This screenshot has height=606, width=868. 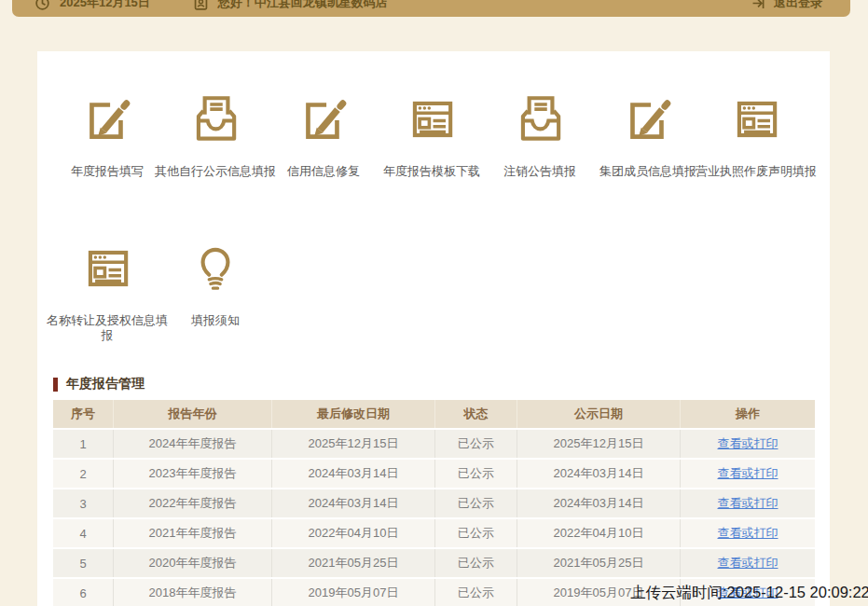 I want to click on menu-item-group-member-info: 集团成员信息填报, so click(x=648, y=165).